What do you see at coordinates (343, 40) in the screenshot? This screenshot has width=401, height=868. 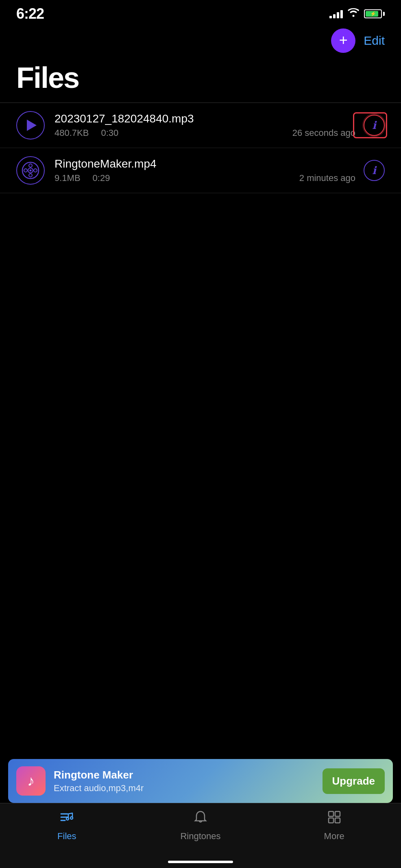 I see `add-icon: +` at bounding box center [343, 40].